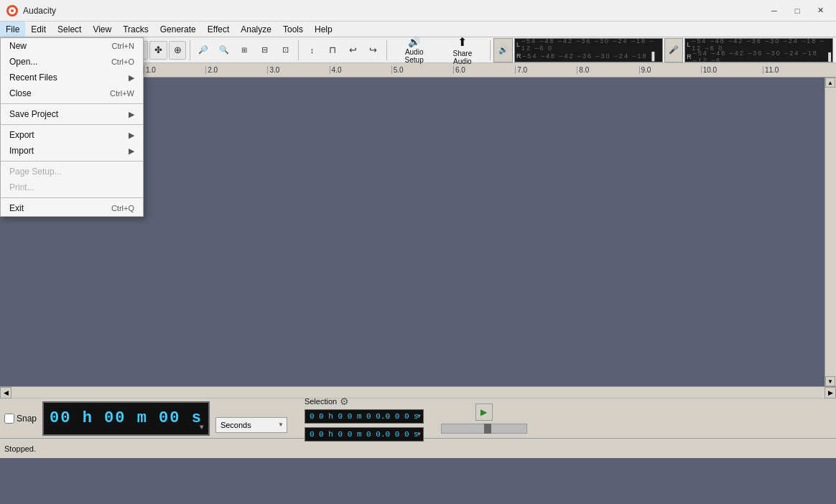  What do you see at coordinates (244, 50) in the screenshot?
I see `zoom-selection-button: ⊞` at bounding box center [244, 50].